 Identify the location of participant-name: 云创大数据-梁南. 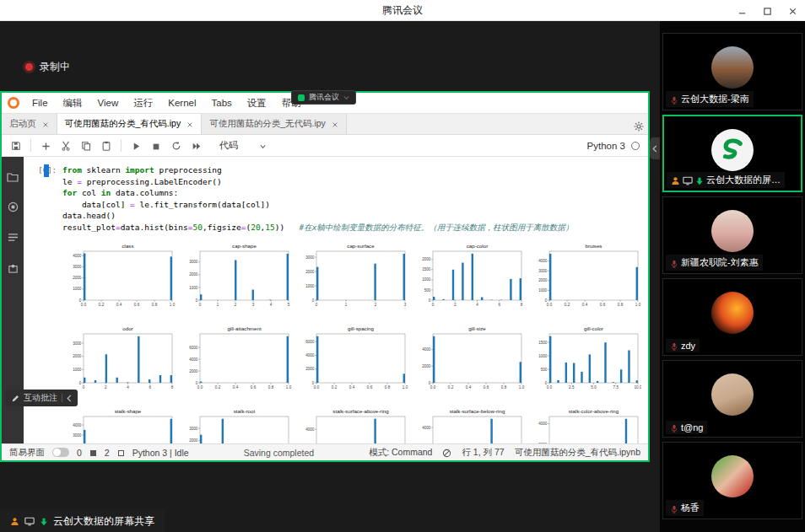
(716, 99).